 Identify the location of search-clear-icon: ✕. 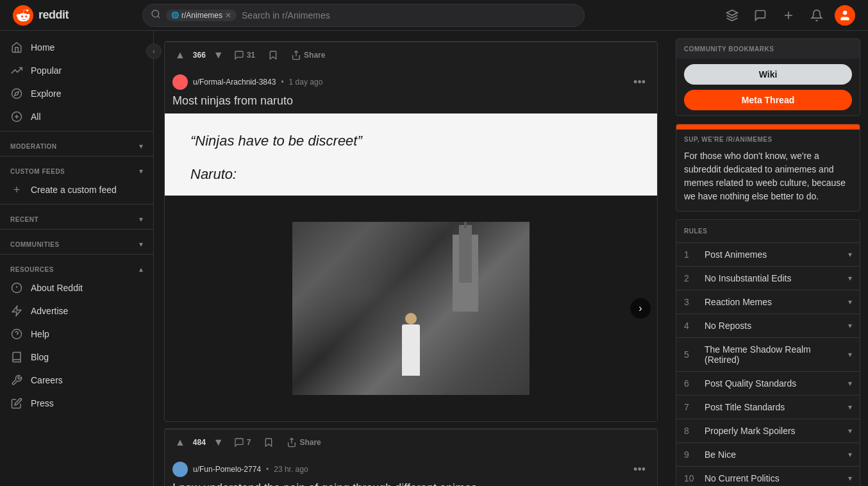
(228, 15).